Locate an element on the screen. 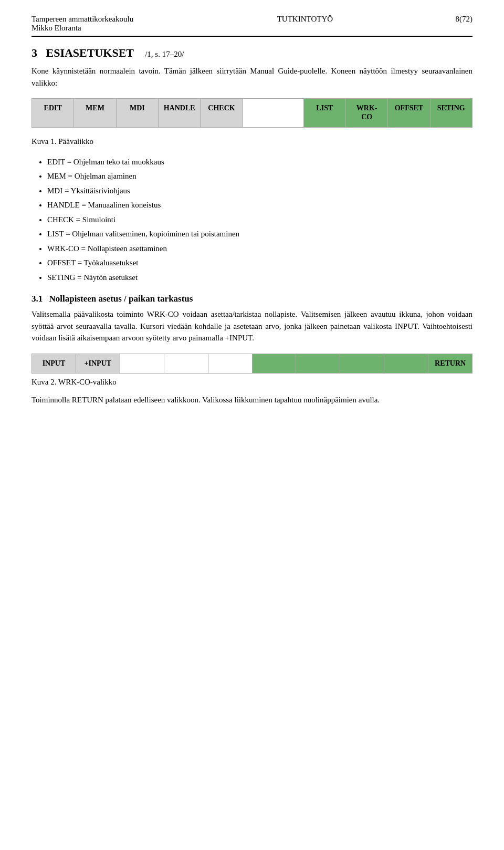  menu-item-wrkco: WRK-CO is located at coordinates (367, 113).